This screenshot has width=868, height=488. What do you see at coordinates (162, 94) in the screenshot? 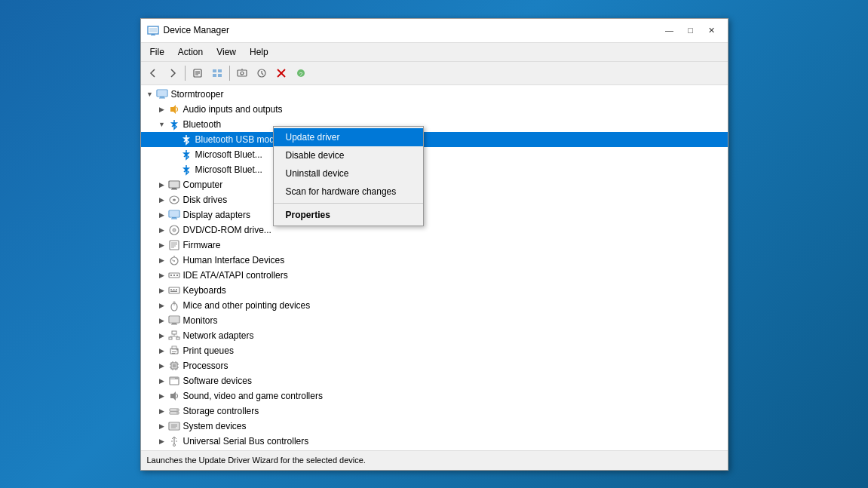
I see `computer-icon` at bounding box center [162, 94].